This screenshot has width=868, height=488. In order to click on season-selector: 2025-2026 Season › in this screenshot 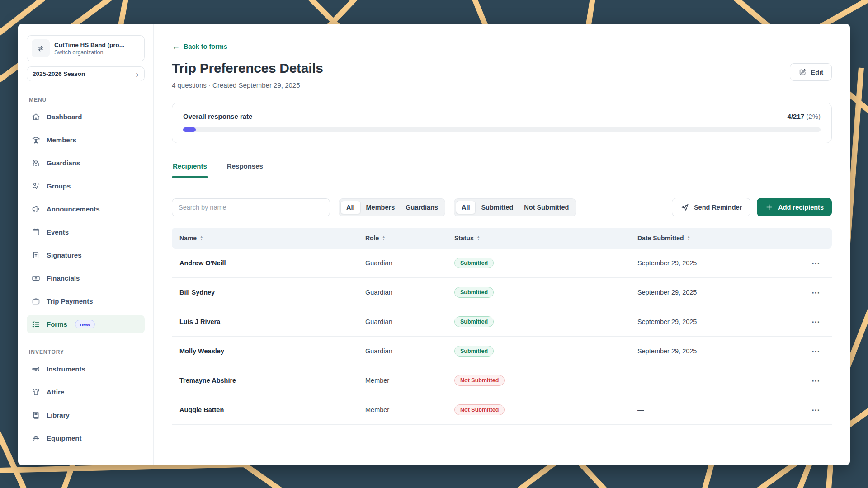, I will do `click(86, 74)`.